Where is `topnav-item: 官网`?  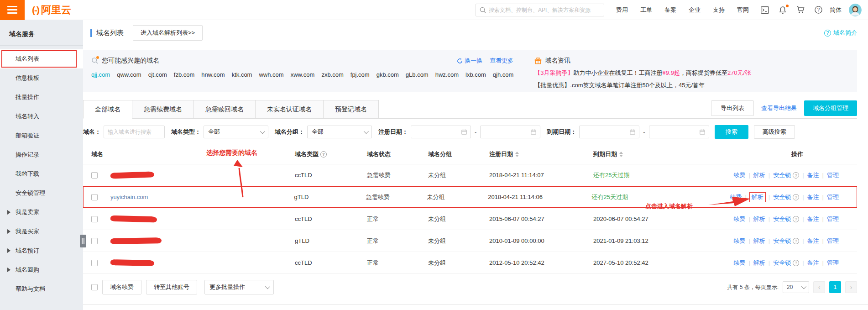
topnav-item: 官网 is located at coordinates (743, 10).